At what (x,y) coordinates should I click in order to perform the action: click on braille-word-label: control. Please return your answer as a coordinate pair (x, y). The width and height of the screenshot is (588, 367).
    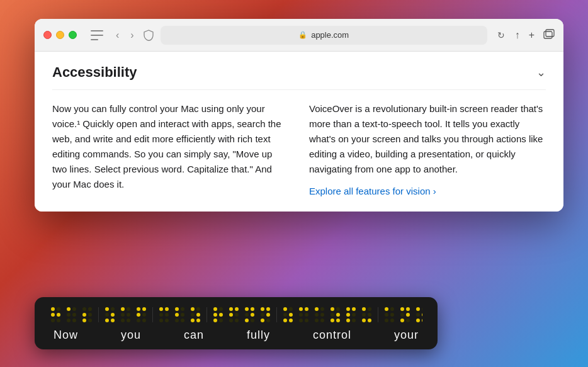
    Looking at the image, I should click on (332, 335).